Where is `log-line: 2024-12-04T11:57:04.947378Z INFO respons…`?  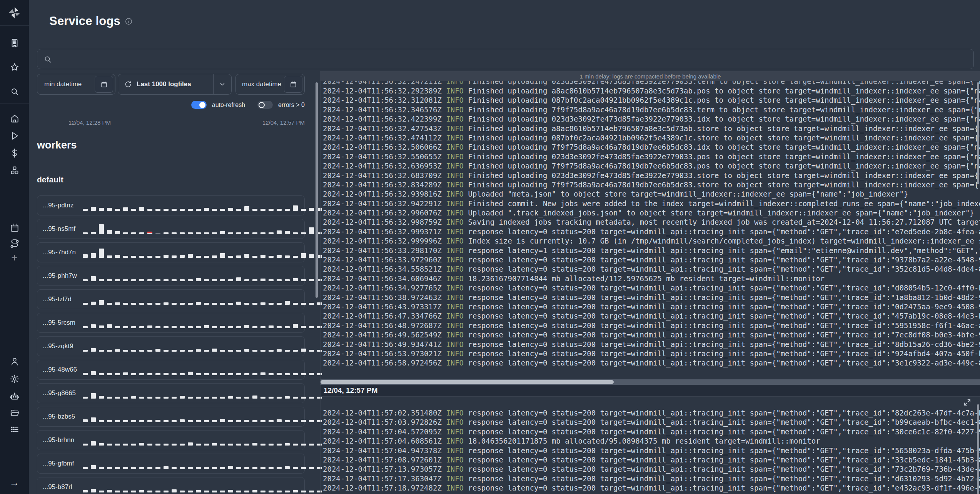
log-line: 2024-12-04T11:57:04.947378Z INFO respons… is located at coordinates (651, 451).